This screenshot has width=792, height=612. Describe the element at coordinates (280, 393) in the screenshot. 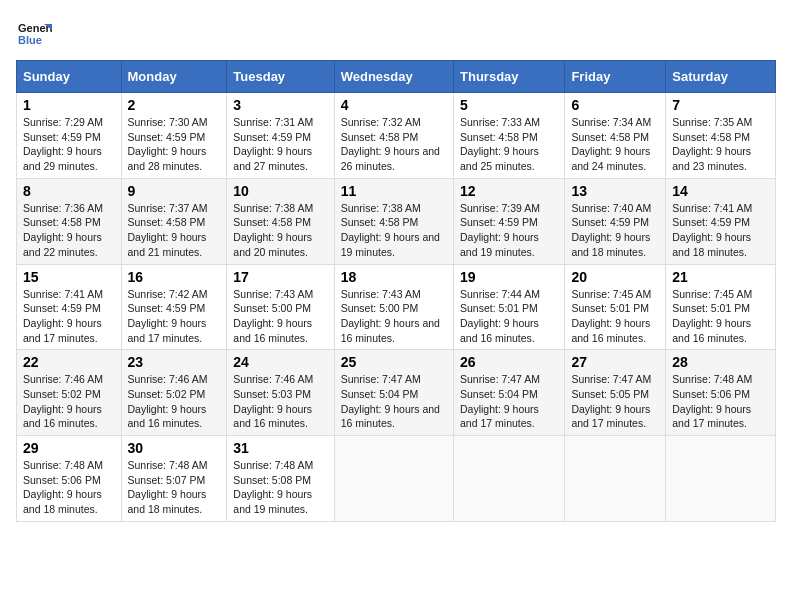

I see `day-cell: 24 Sunrise: 7:46 AMSunset: 5:03 PMDaylig…` at that location.